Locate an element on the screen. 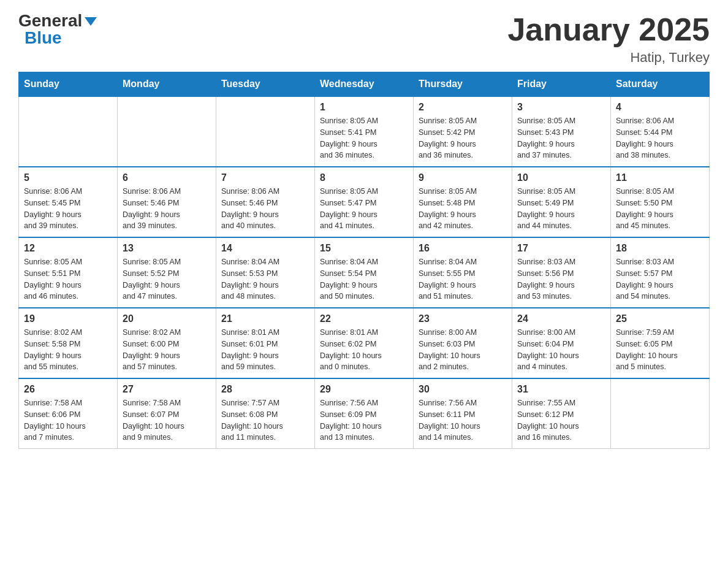 This screenshot has width=728, height=563. day-info: Sunrise: 8:00 AM Sunset: 6:04 PM Dayligh… is located at coordinates (561, 350).